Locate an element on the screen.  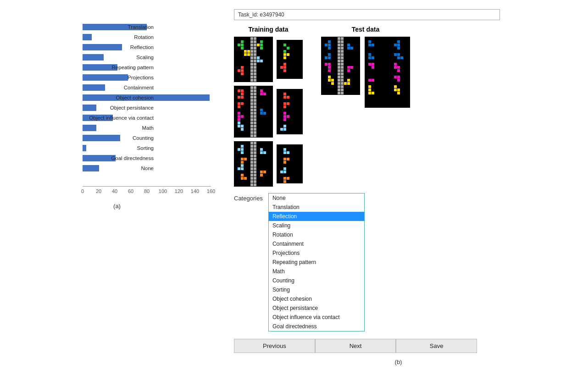
task-id-box: Task_id: e3497940 is located at coordinates (367, 15).